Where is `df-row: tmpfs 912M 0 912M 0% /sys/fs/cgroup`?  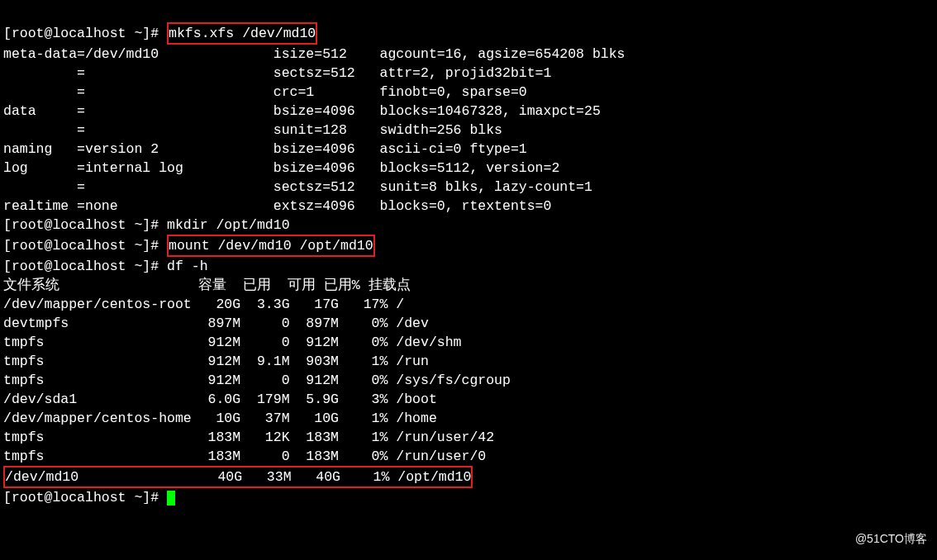 df-row: tmpfs 912M 0 912M 0% /sys/fs/cgroup is located at coordinates (257, 380).